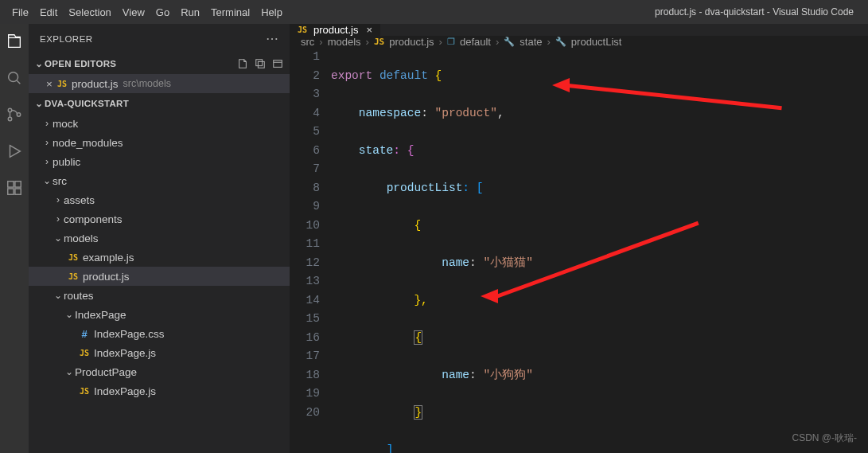 The image size is (868, 453). Describe the element at coordinates (159, 276) in the screenshot. I see `tree-file-product: JSproduct.js` at that location.